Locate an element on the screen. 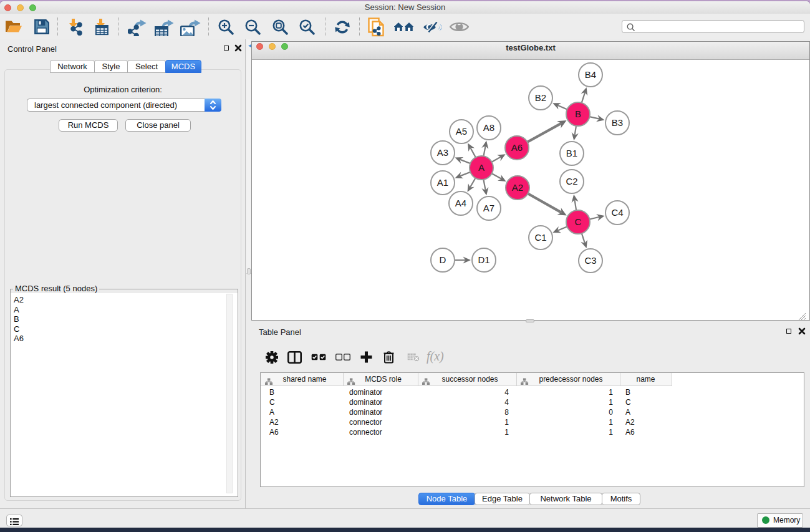 The width and height of the screenshot is (810, 532). svg-text: B is located at coordinates (578, 114).